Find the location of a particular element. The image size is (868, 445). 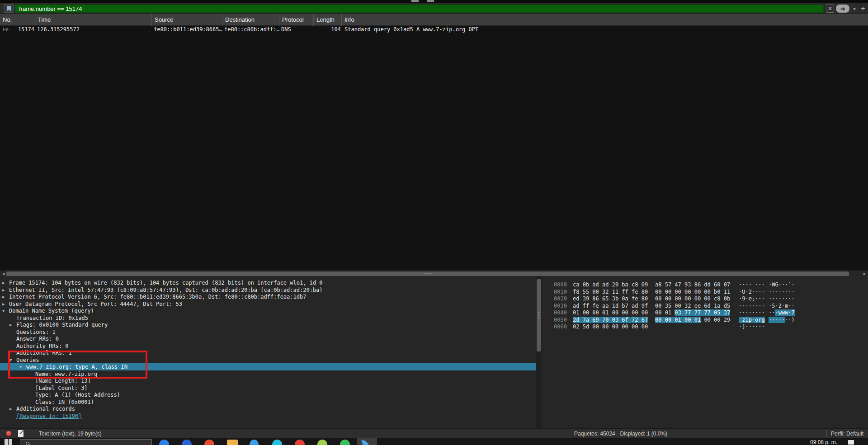

packet-row: 15174 126.315295572 fe80::b011:ed39:8665… is located at coordinates (434, 29).